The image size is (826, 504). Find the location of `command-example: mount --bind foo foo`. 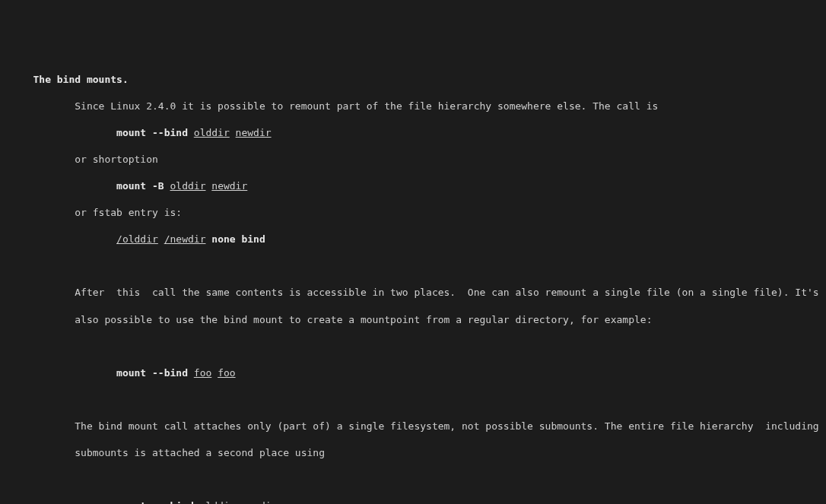

command-example: mount --bind foo foo is located at coordinates (413, 373).